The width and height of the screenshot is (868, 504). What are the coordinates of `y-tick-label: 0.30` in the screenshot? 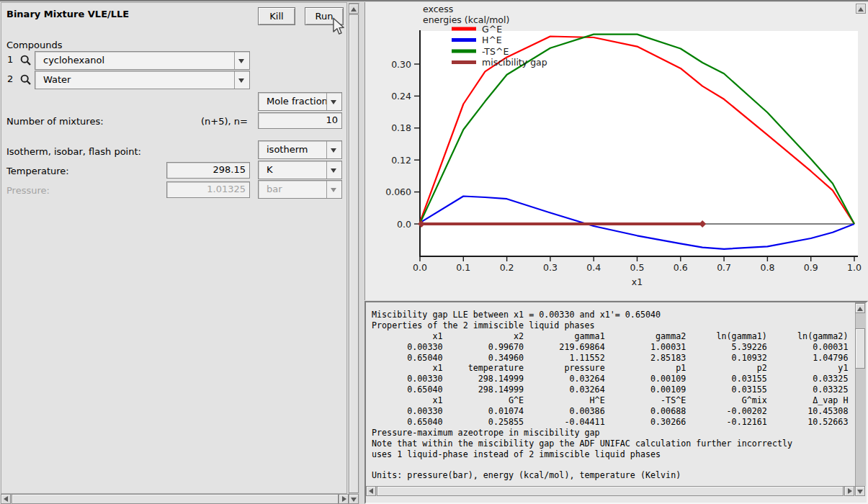 It's located at (401, 65).